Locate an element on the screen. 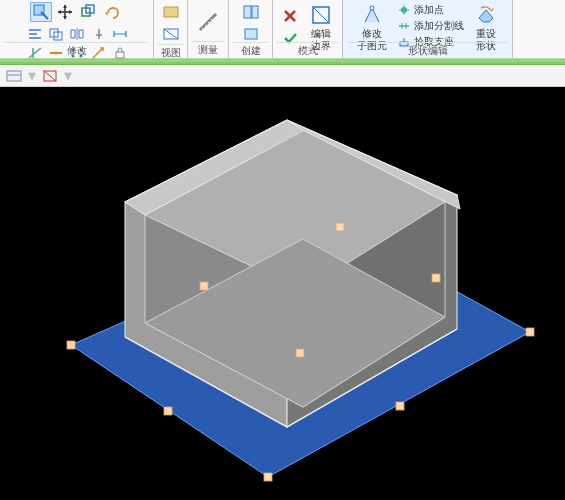 The width and height of the screenshot is (565, 500). rotate-tool-icon is located at coordinates (113, 12).